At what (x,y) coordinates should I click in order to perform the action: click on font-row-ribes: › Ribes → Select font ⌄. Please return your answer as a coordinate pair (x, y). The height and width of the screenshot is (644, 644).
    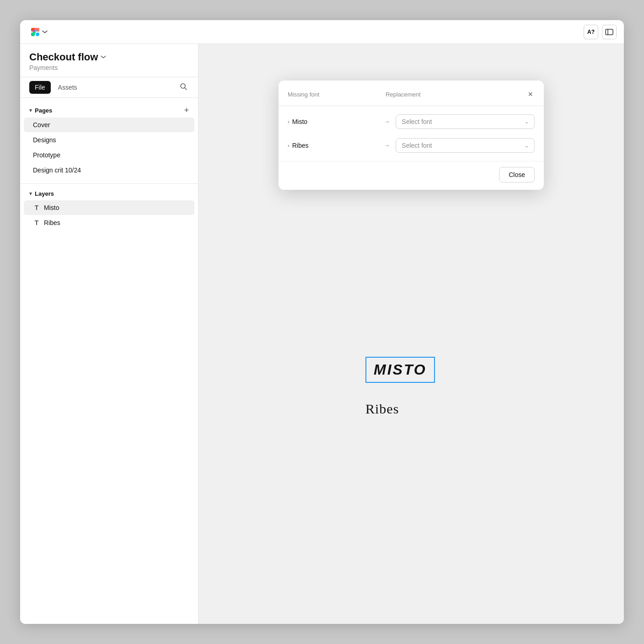
    Looking at the image, I should click on (411, 145).